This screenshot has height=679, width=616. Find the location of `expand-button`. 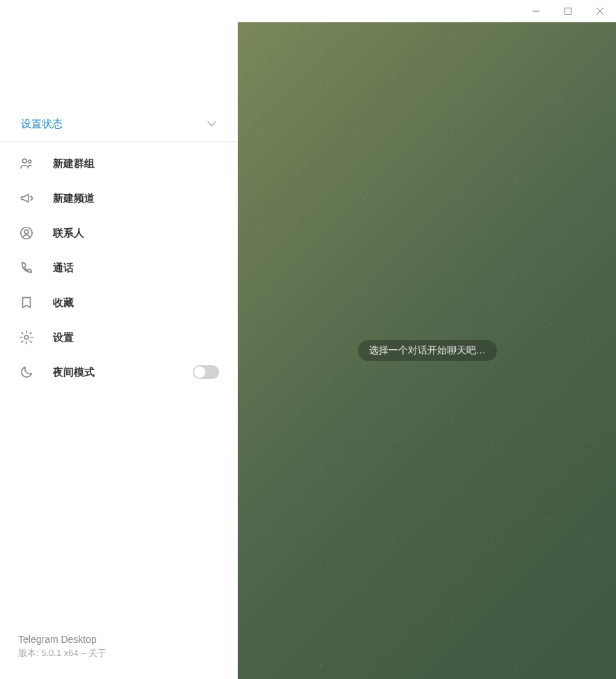

expand-button is located at coordinates (210, 124).